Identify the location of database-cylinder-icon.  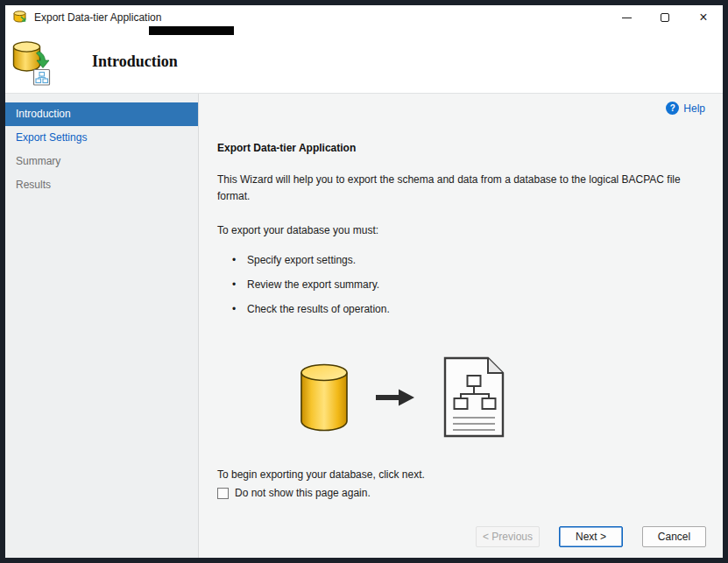
(324, 399).